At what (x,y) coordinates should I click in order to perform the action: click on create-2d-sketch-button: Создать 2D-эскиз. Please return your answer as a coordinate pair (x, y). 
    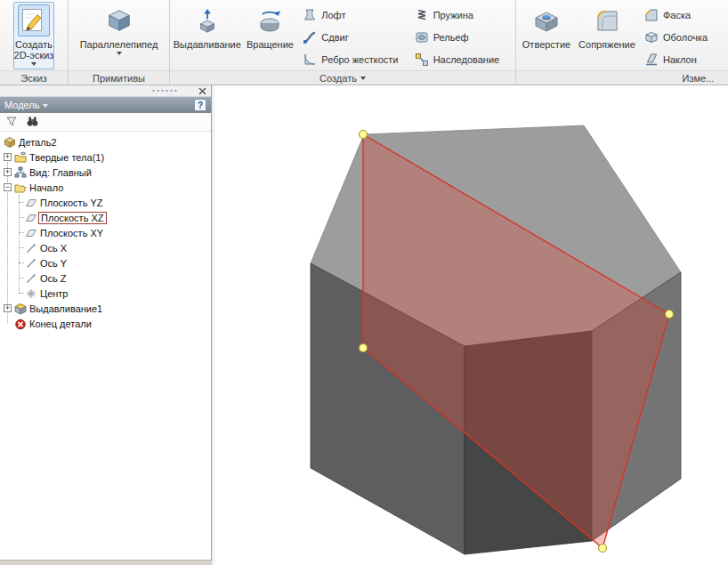
    Looking at the image, I should click on (34, 36).